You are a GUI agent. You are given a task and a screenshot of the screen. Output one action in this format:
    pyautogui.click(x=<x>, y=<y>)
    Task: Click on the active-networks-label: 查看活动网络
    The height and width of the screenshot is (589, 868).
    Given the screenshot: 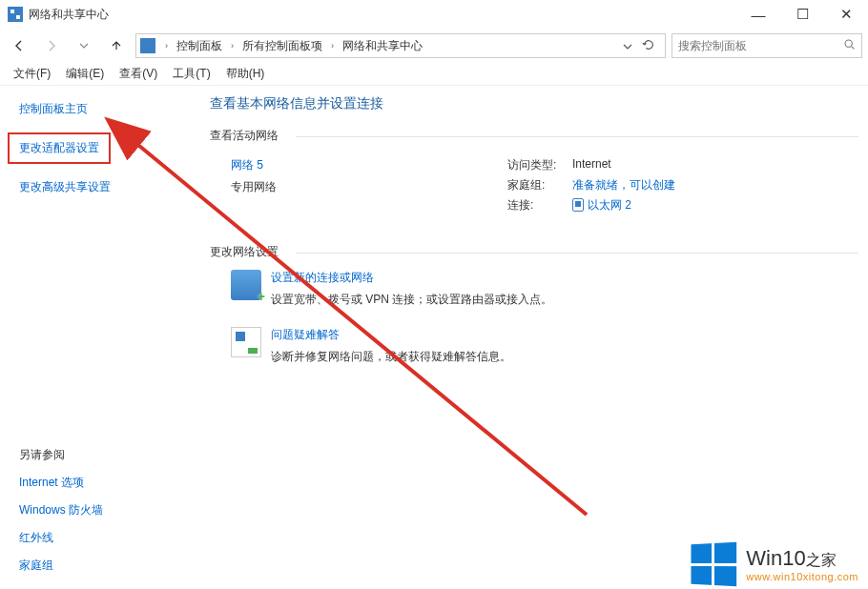 What is the action you would take?
    pyautogui.click(x=529, y=135)
    